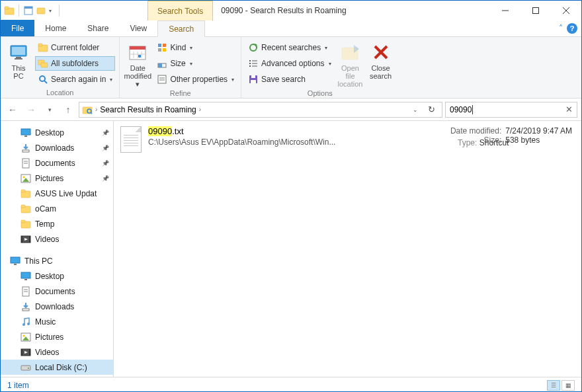  Describe the element at coordinates (431, 110) in the screenshot. I see `refresh-button: ↻` at that location.